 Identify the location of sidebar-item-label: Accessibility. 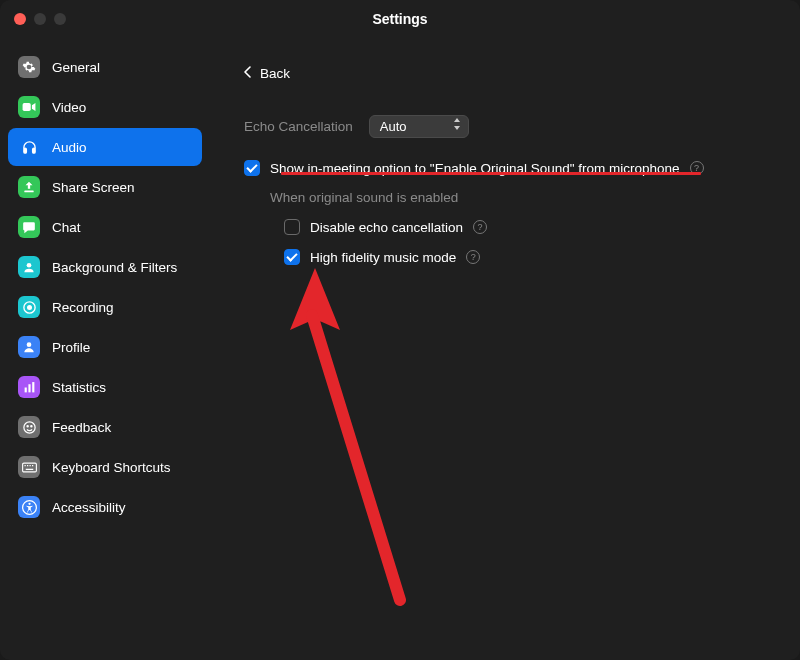
(89, 508).